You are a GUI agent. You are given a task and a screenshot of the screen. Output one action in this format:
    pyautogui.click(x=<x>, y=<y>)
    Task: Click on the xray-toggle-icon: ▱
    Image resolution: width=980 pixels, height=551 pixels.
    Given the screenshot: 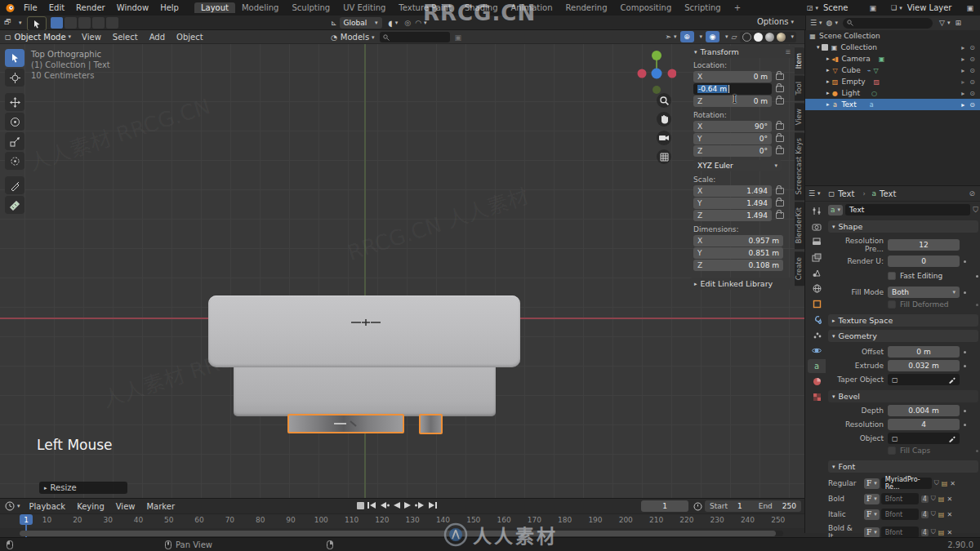 What is the action you would take?
    pyautogui.click(x=735, y=37)
    